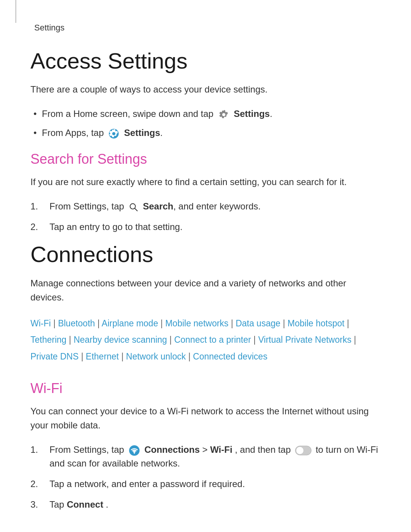  Describe the element at coordinates (206, 227) in the screenshot. I see `search-step-2: 2. Tap an entry to go to that setting.` at that location.